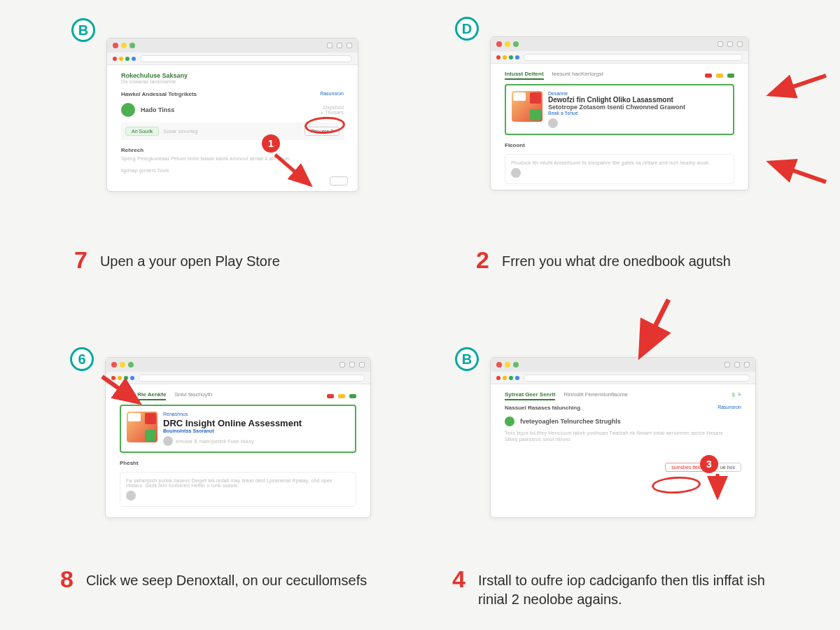  Describe the element at coordinates (181, 132) in the screenshot. I see `status-text: Sosar sevoneg` at that location.